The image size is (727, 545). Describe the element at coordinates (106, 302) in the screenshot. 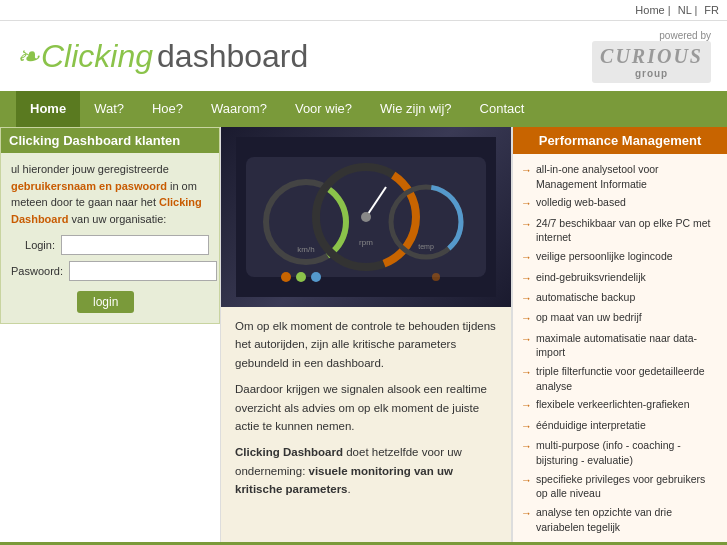

I see `login-button: login` at that location.